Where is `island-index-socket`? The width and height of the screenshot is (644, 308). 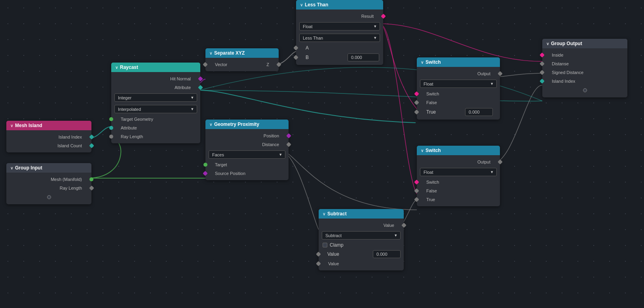 island-index-socket is located at coordinates (92, 137).